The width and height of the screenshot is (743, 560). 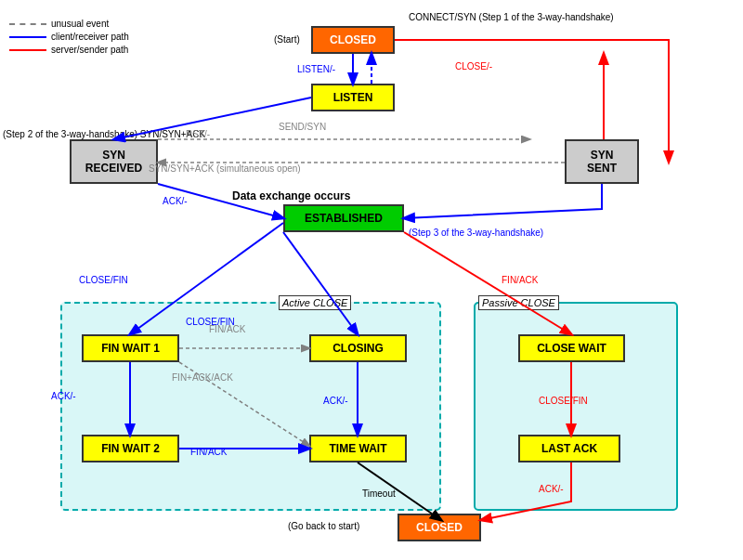 What do you see at coordinates (572, 348) in the screenshot?
I see `state-close-wait: CLOSE WAIT` at bounding box center [572, 348].